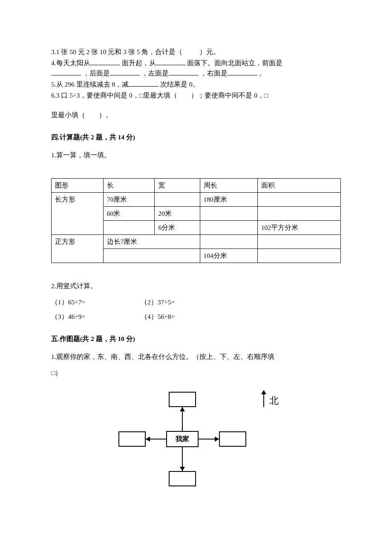 Image resolution: width=392 pixels, height=555 pixels. Describe the element at coordinates (228, 199) in the screenshot. I see `cell: 180厘米` at that location.